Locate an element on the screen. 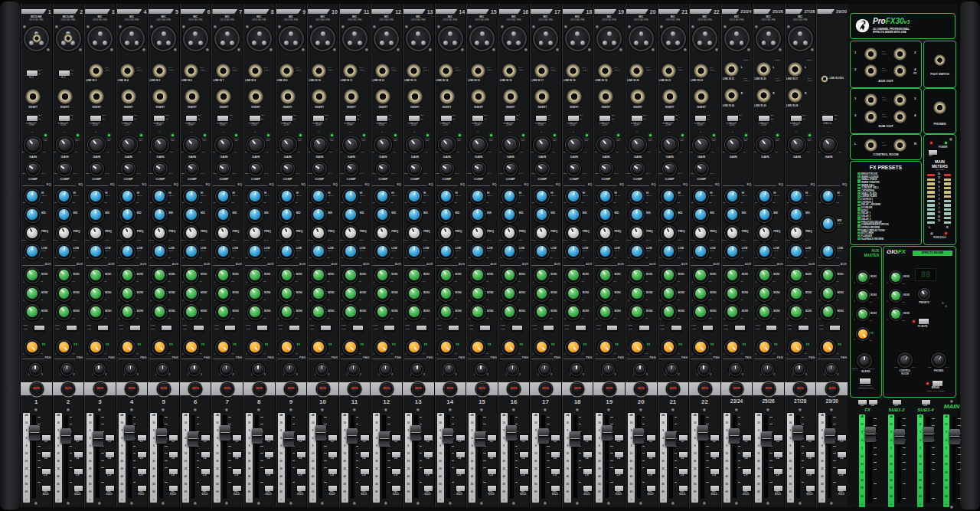 This screenshot has width=980, height=511. aux-master-fx-knob is located at coordinates (863, 334).